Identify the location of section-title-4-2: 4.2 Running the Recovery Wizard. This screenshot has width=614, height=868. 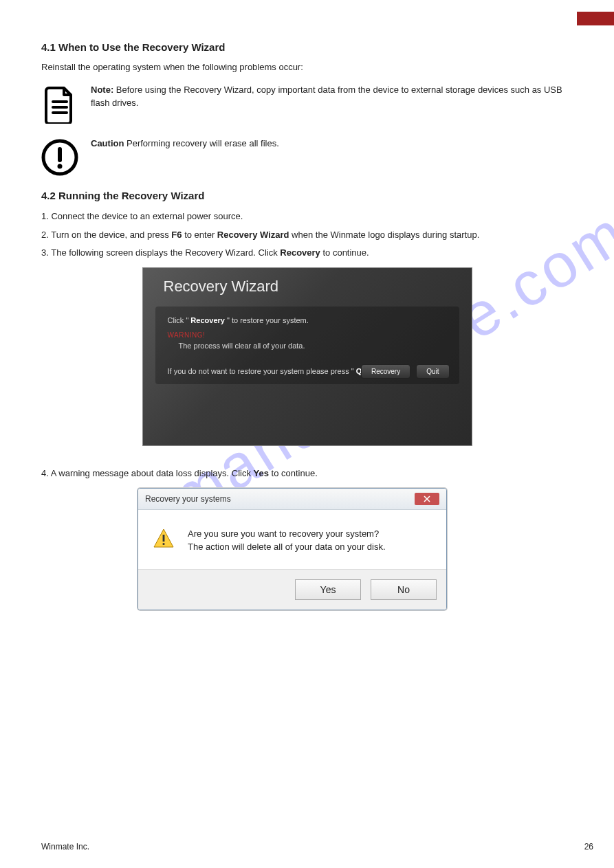
(307, 195).